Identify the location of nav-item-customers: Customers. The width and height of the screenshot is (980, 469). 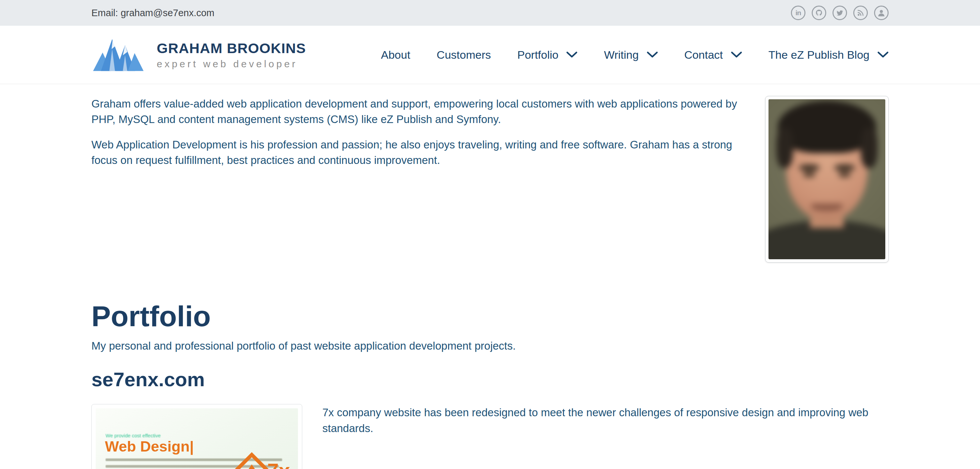
(463, 55).